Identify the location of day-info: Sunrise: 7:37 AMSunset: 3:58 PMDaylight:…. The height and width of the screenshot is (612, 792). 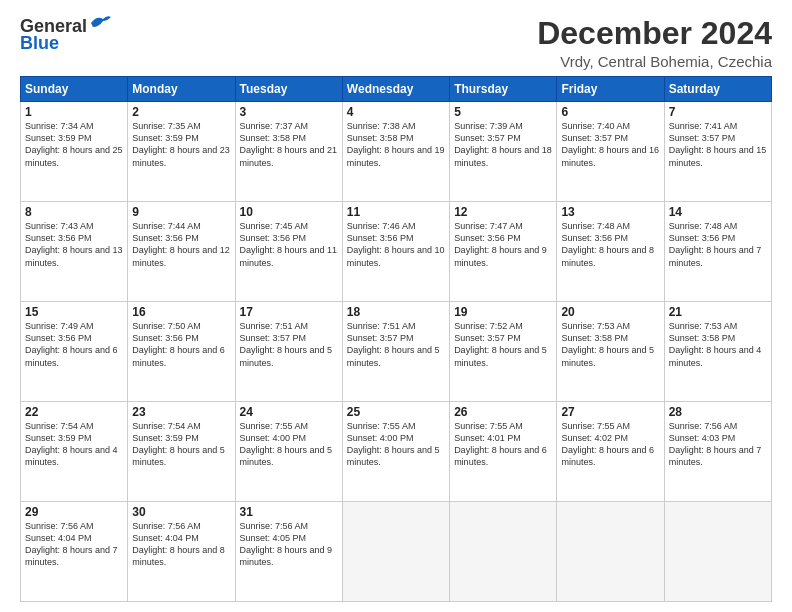
(289, 144).